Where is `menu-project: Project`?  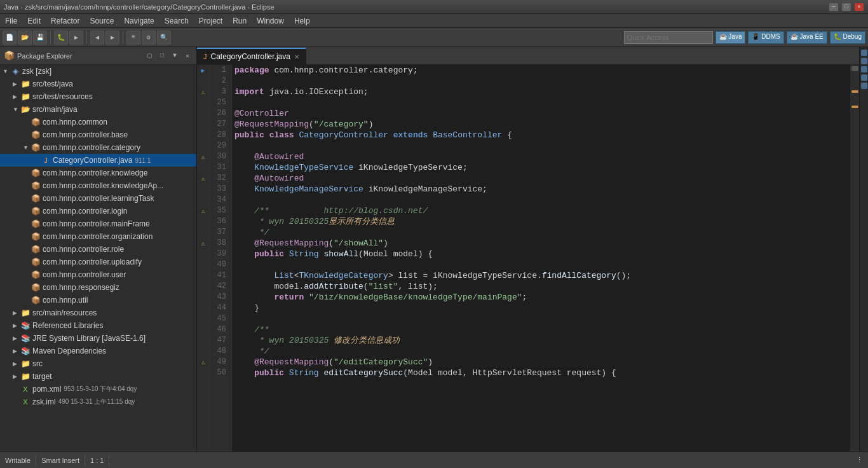
menu-project: Project is located at coordinates (211, 20).